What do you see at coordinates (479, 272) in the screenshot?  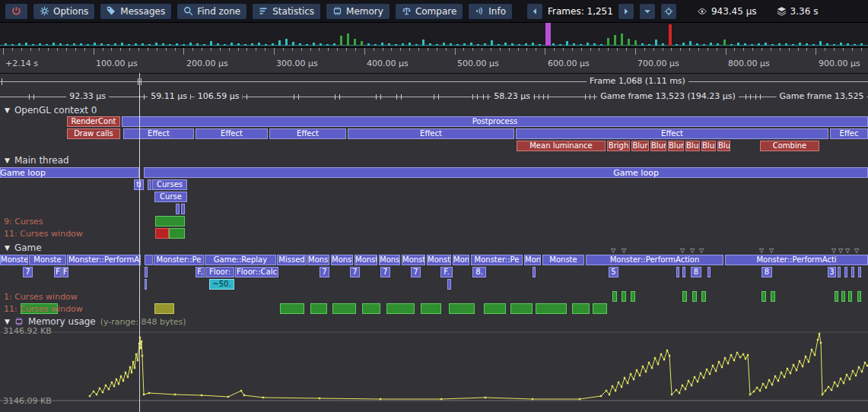 I see `zone-bar: 8.` at bounding box center [479, 272].